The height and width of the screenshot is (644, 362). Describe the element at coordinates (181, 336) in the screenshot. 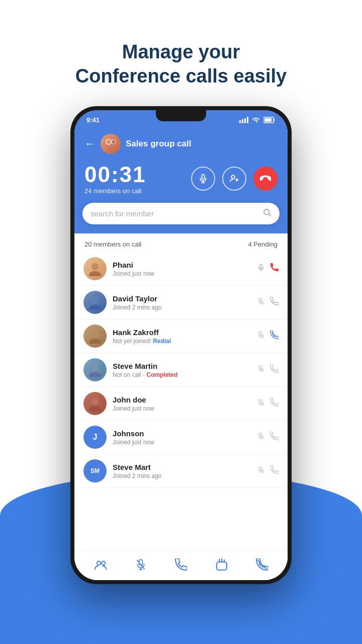

I see `list-item: Hank Zakroff Not yet joined! Redial` at that location.